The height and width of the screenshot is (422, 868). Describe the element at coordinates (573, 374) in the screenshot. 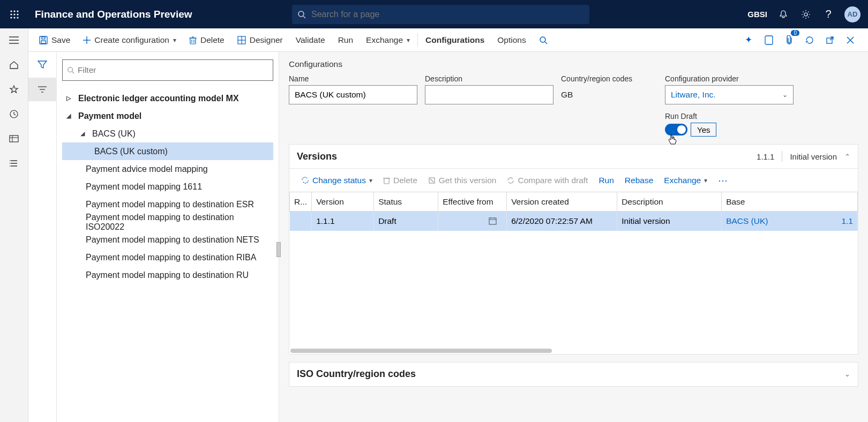

I see `iso-header: ISO Country/region codes ⌄` at that location.